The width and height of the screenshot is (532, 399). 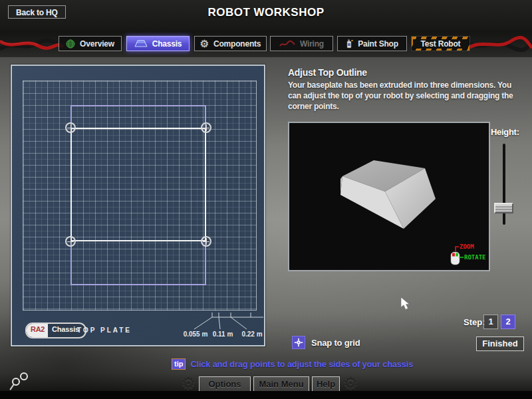 What do you see at coordinates (326, 384) in the screenshot?
I see `help-button: Help` at bounding box center [326, 384].